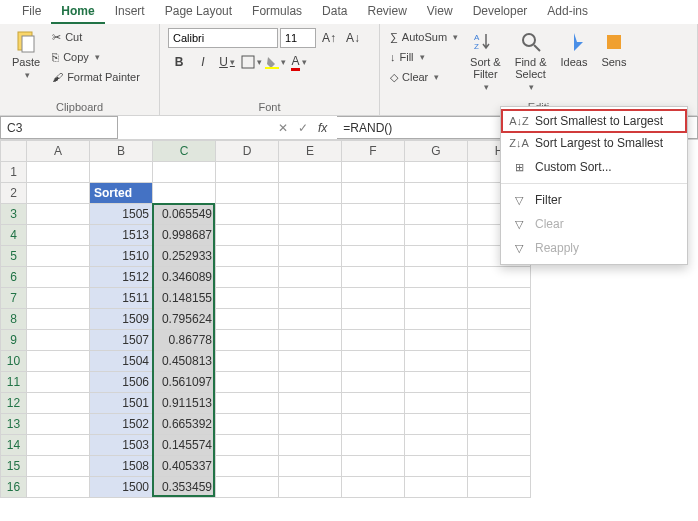 The width and height of the screenshot is (698, 521). I want to click on cell-A14, so click(58, 446).